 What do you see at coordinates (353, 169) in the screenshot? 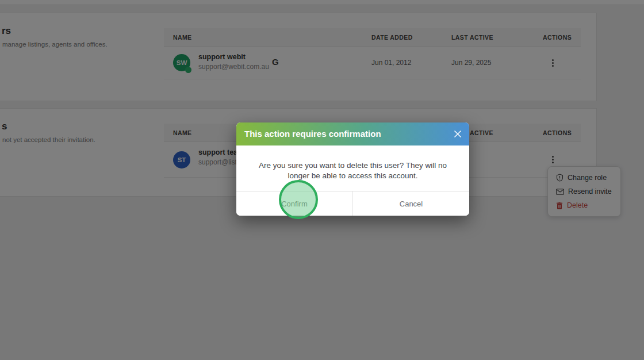
I see `confirmation-dialog: This action requires confirmation Are yo…` at bounding box center [353, 169].